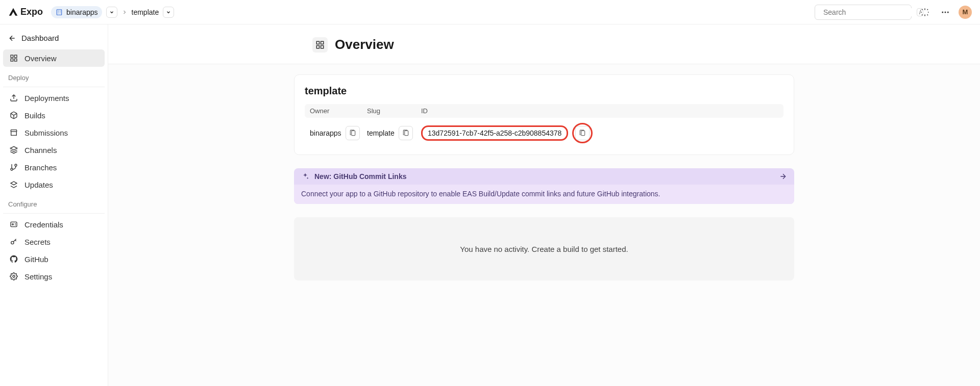  What do you see at coordinates (14, 276) in the screenshot?
I see `gear-icon` at bounding box center [14, 276].